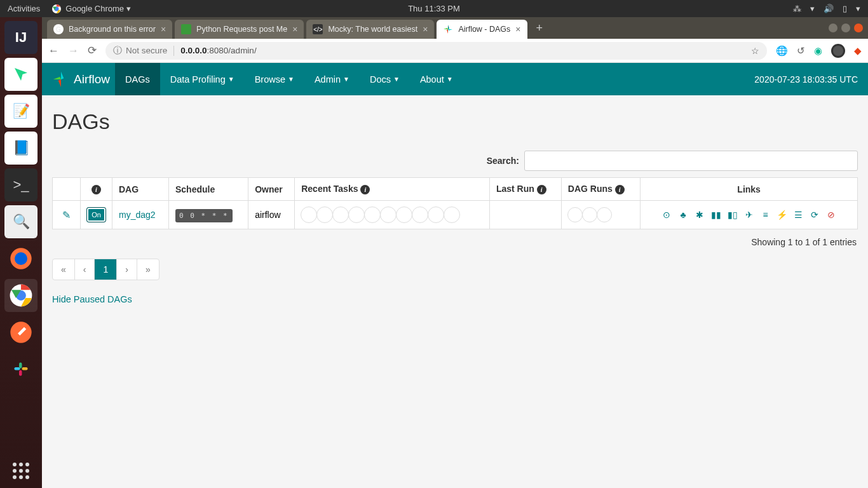 The width and height of the screenshot is (868, 488). I want to click on dock-app-intellij: IJ, so click(21, 37).